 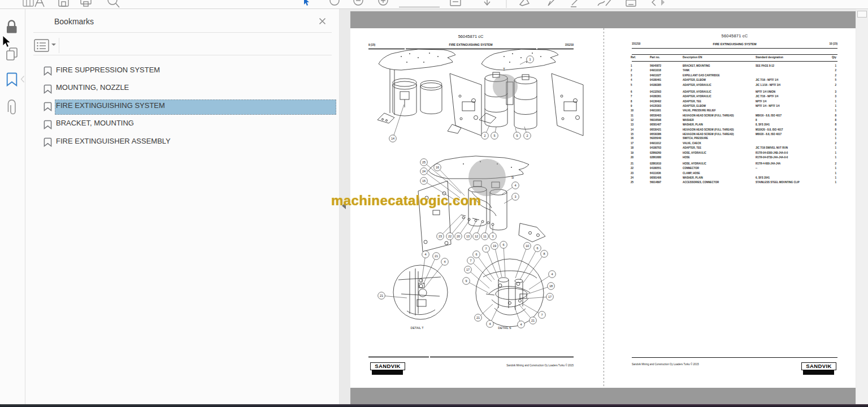 I want to click on table-row: 1902869260HOSE, HYDRAULICR1TR-04-0300-J4…, so click(x=730, y=154).